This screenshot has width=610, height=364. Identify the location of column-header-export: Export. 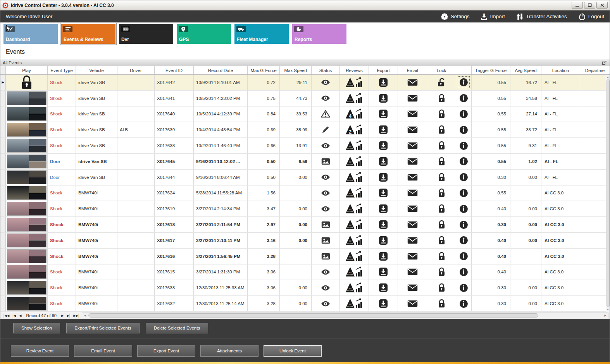
(384, 70).